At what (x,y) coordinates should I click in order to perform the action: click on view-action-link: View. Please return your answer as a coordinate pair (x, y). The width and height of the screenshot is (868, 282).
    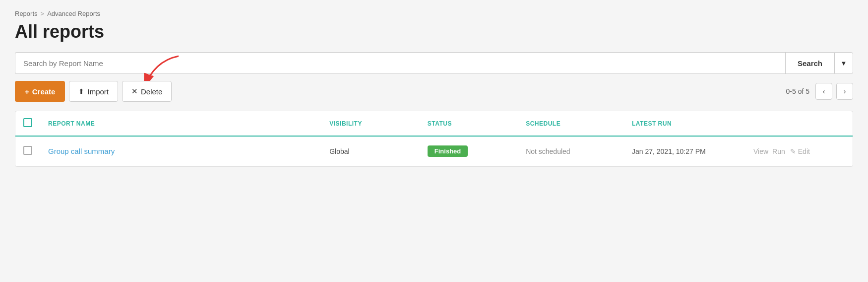
    Looking at the image, I should click on (761, 151).